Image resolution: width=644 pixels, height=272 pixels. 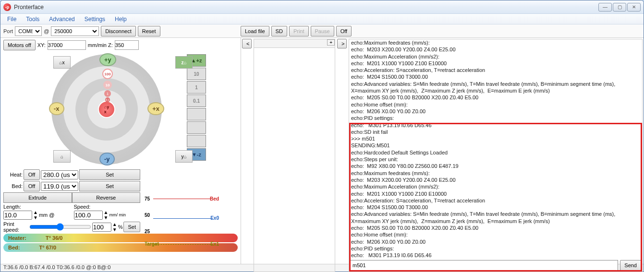 What do you see at coordinates (61, 227) in the screenshot?
I see `printspeed-slider` at bounding box center [61, 227].